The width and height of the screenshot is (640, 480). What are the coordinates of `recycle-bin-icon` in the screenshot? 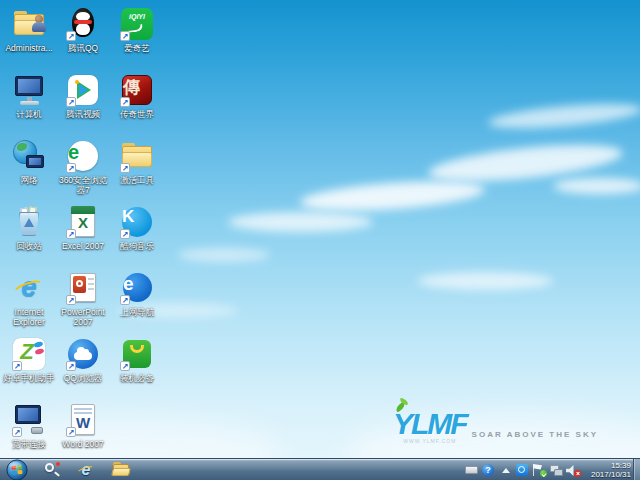 It's located at (29, 222).